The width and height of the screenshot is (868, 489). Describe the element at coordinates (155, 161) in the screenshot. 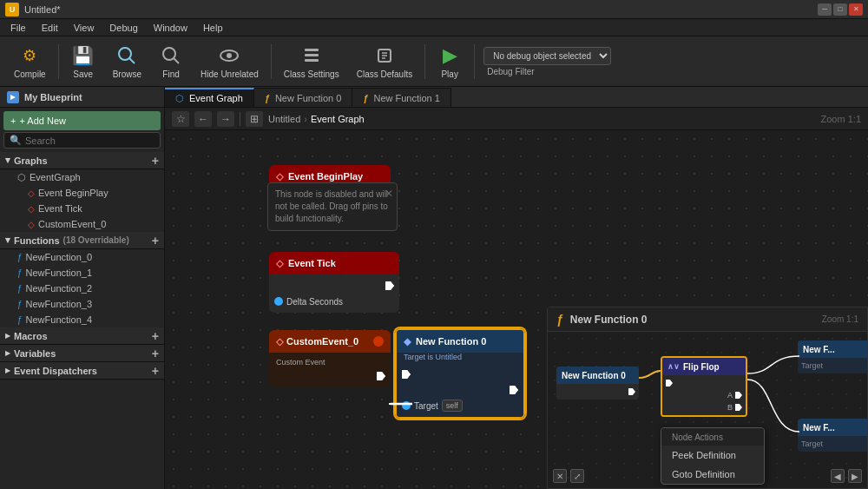

I see `graphs-add-button: +` at that location.